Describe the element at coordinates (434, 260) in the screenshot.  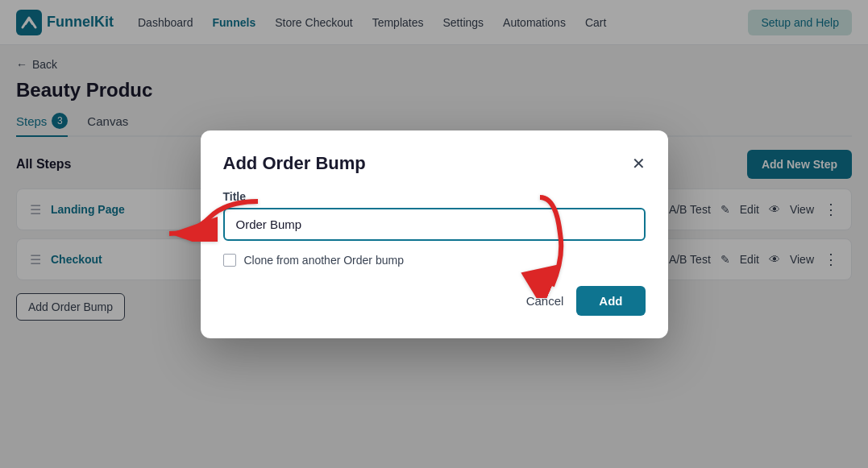
I see `modal-checkbox-row: Clone from another Order bump` at that location.